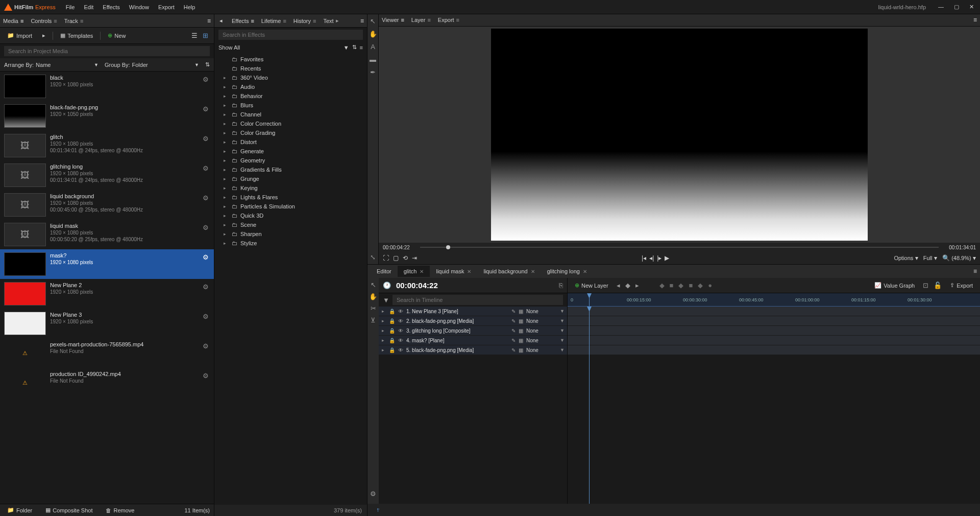 The height and width of the screenshot is (516, 980). I want to click on import-button: 📁 Import, so click(19, 36).